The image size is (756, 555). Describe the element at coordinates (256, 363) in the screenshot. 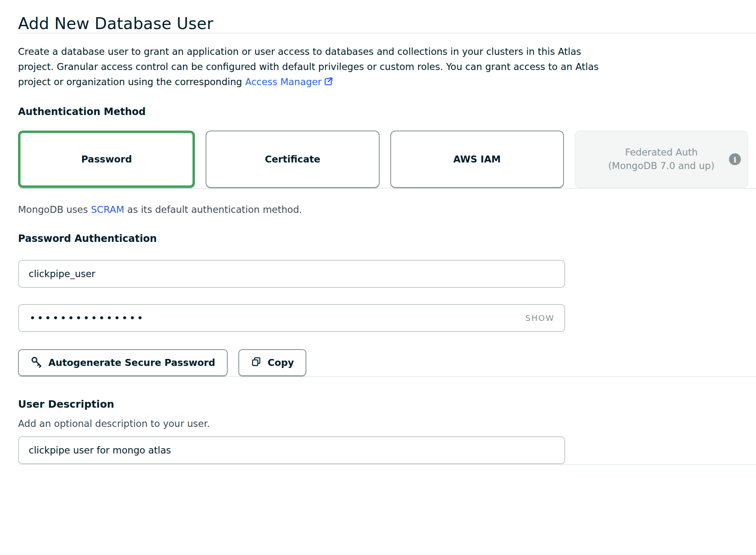

I see `copy-icon` at that location.